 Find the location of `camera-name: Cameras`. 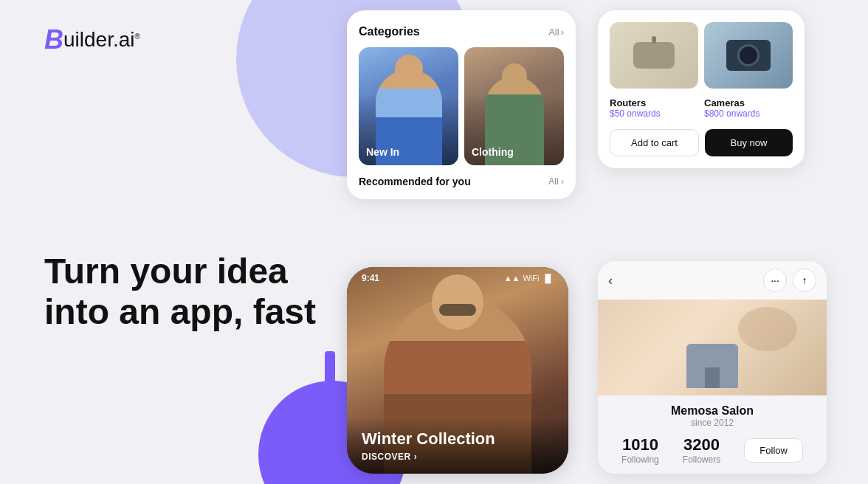

camera-name: Cameras is located at coordinates (748, 103).